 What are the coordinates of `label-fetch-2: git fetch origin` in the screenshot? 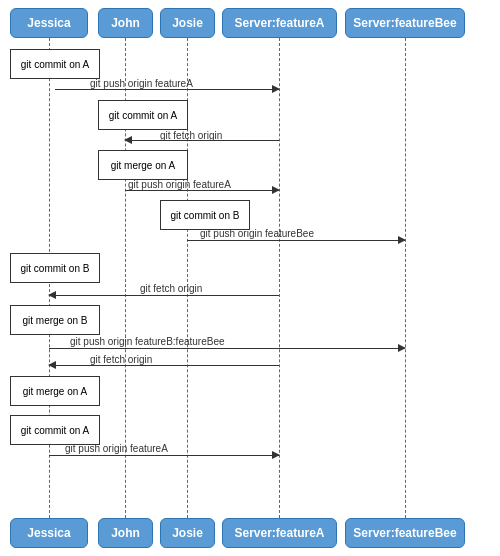 It's located at (171, 288).